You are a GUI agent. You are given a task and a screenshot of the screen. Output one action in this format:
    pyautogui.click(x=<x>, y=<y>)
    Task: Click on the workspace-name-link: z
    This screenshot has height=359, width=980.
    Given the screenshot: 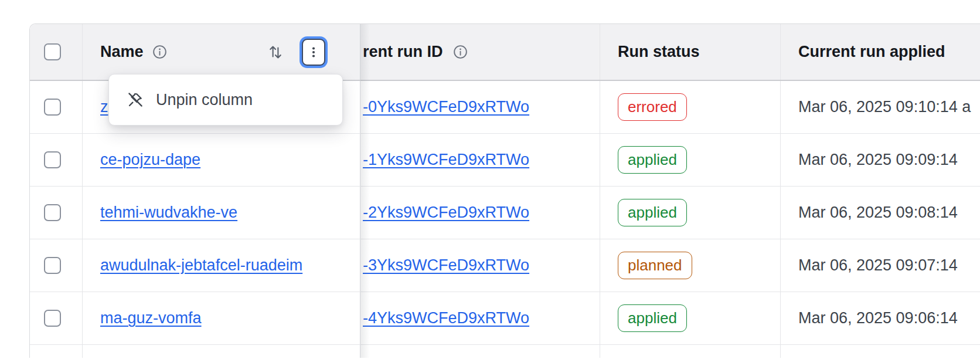 What is the action you would take?
    pyautogui.click(x=104, y=107)
    